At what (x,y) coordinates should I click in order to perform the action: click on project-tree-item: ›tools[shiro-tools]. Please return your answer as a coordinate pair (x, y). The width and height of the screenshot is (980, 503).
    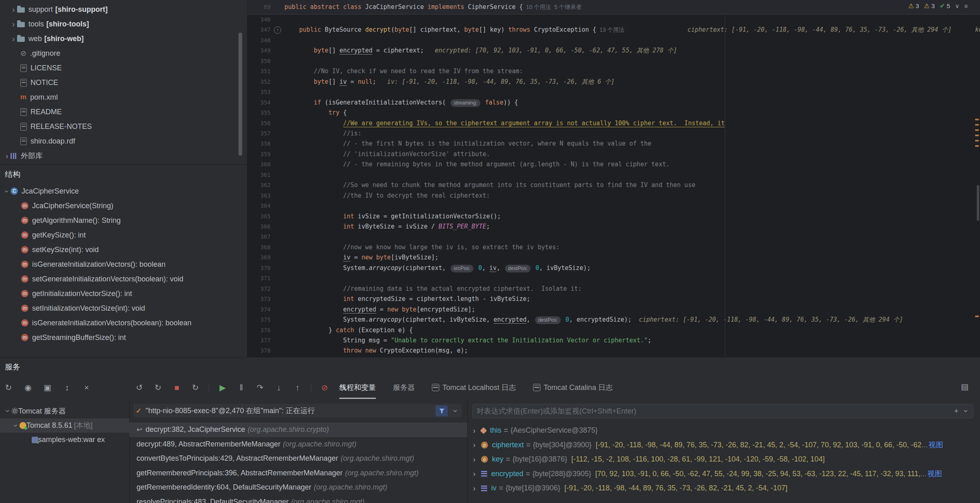
    Looking at the image, I should click on (124, 24).